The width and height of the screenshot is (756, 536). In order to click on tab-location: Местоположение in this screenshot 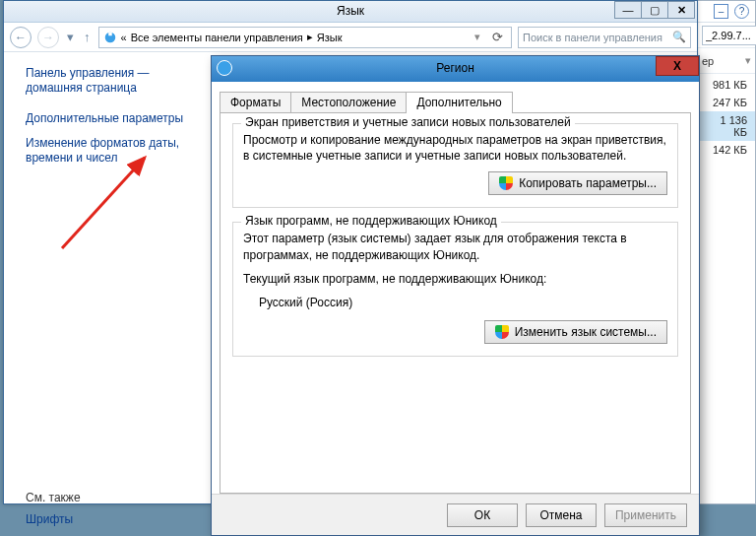, I will do `click(348, 102)`.